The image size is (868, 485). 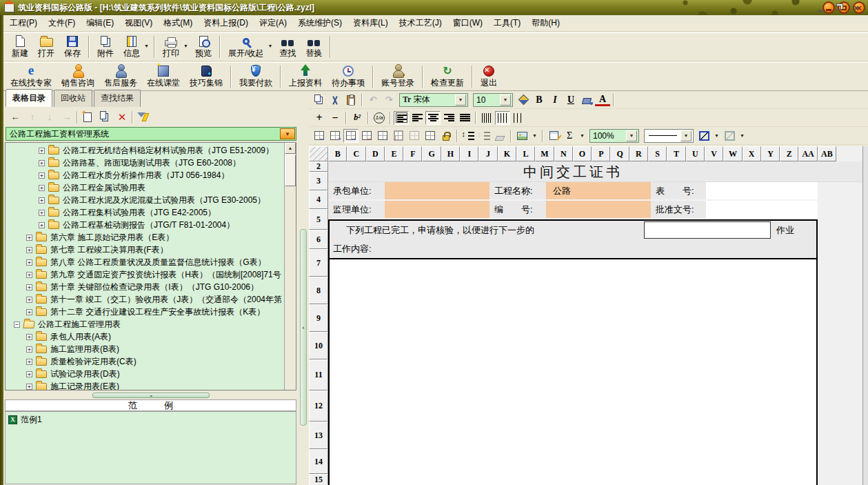 I want to click on tree-item: + 质量检验评定用表(C表), so click(x=145, y=362).